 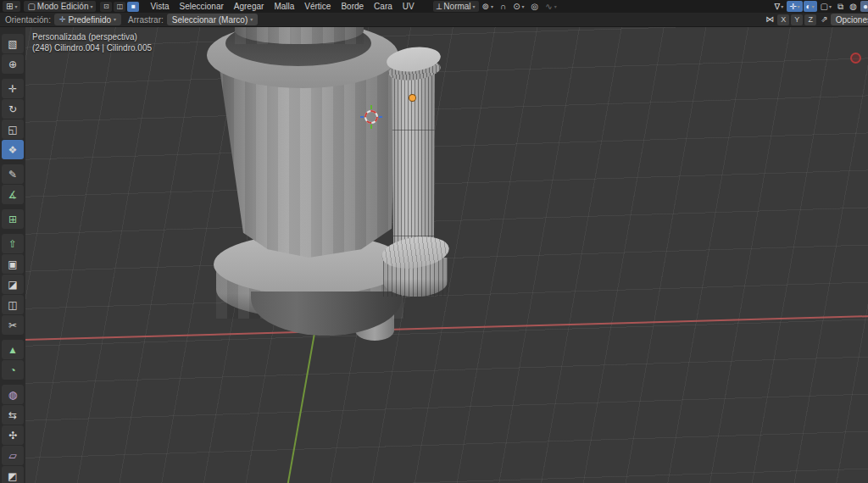 I want to click on mode-face-select: ■, so click(x=133, y=7).